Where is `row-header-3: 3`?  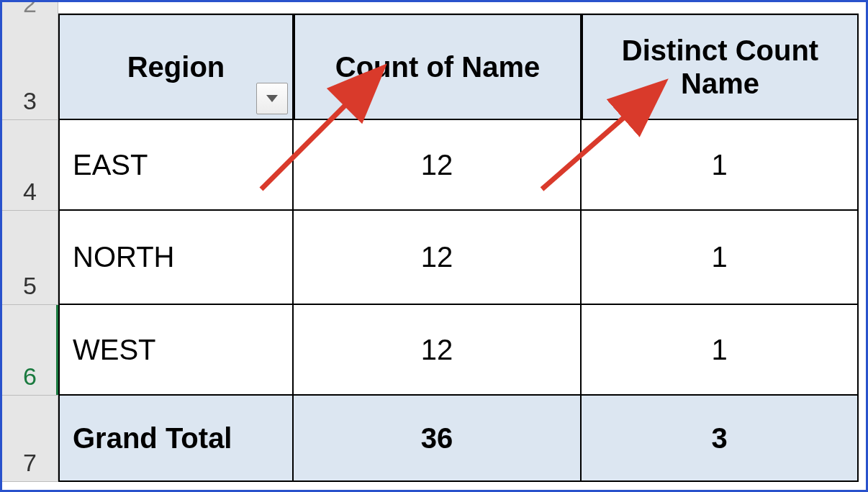 row-header-3: 3 is located at coordinates (30, 67).